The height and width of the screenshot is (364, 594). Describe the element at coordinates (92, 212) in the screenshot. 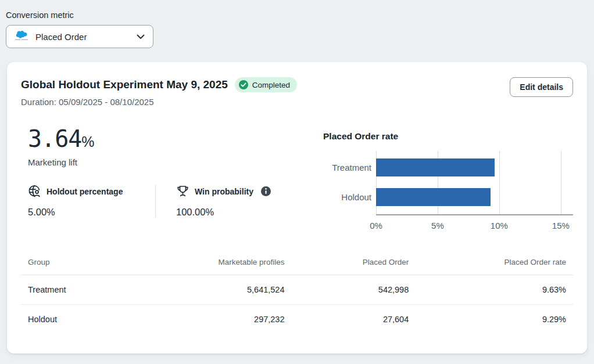

I see `holdout-percentage-value: 5.00%` at that location.